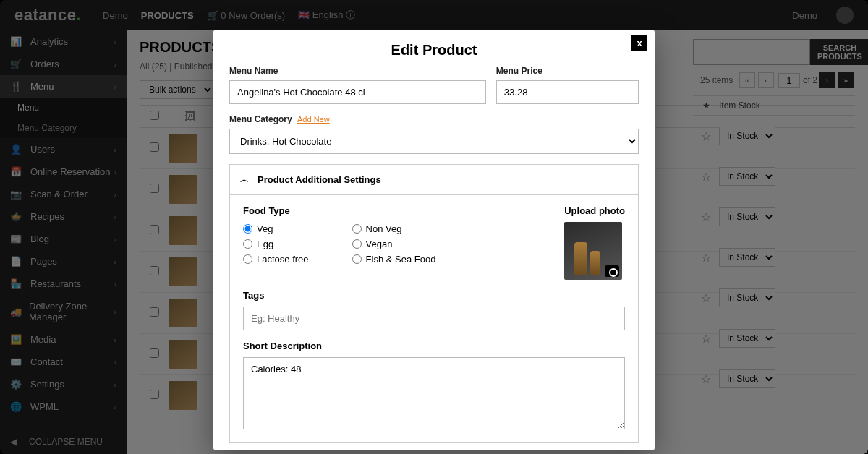 This screenshot has height=454, width=868. What do you see at coordinates (639, 43) in the screenshot?
I see `close-button: x` at bounding box center [639, 43].